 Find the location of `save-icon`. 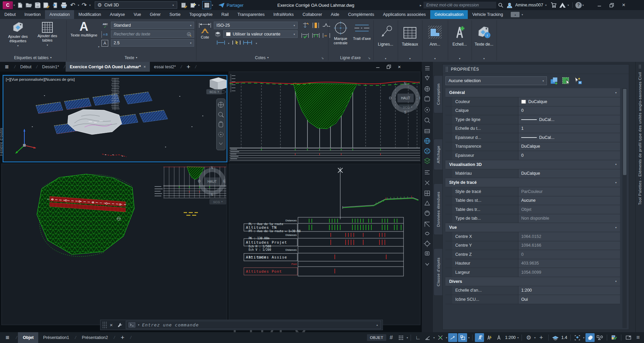

save-icon is located at coordinates (38, 5).